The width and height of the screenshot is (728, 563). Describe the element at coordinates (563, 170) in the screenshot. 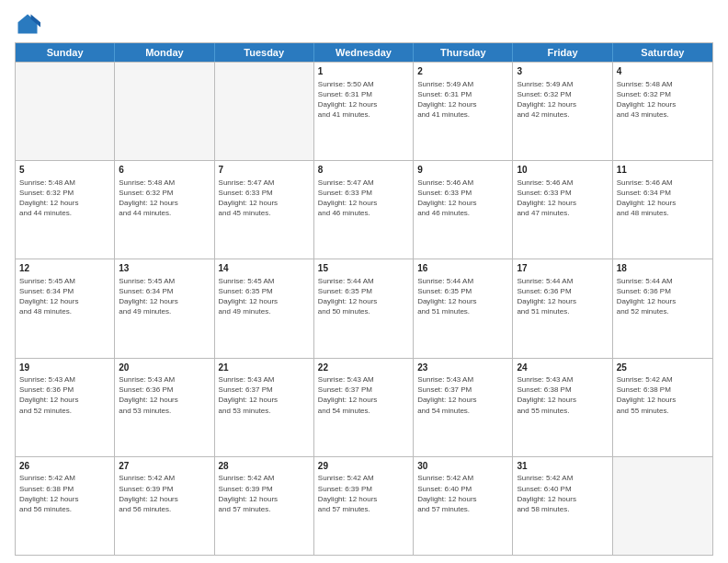

I see `day-number-10: 10` at that location.